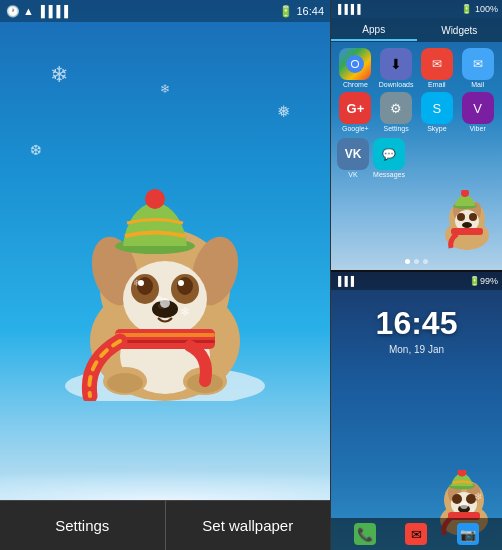 The height and width of the screenshot is (550, 502). I want to click on app-label-viber: Viber, so click(478, 128).